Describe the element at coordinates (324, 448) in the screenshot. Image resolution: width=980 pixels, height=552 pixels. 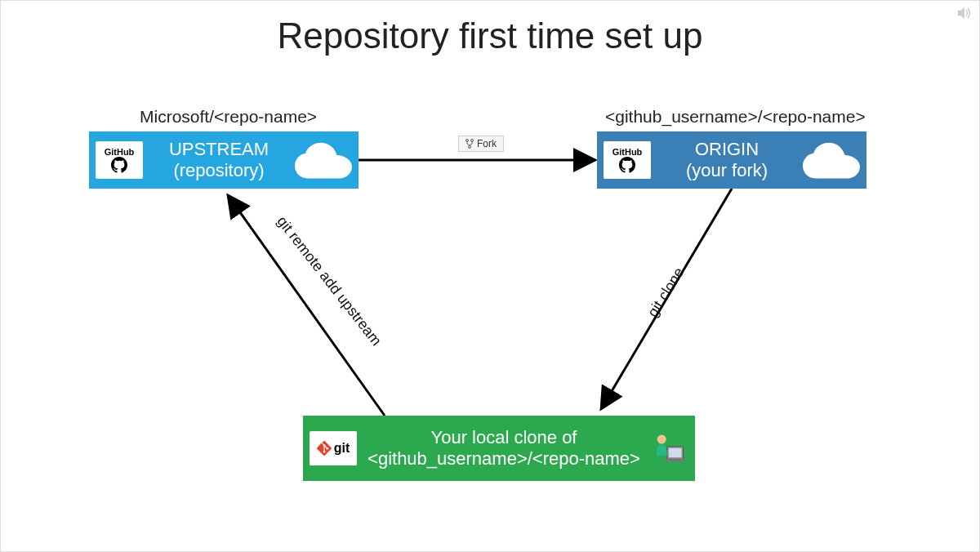
I see `git-icon` at that location.